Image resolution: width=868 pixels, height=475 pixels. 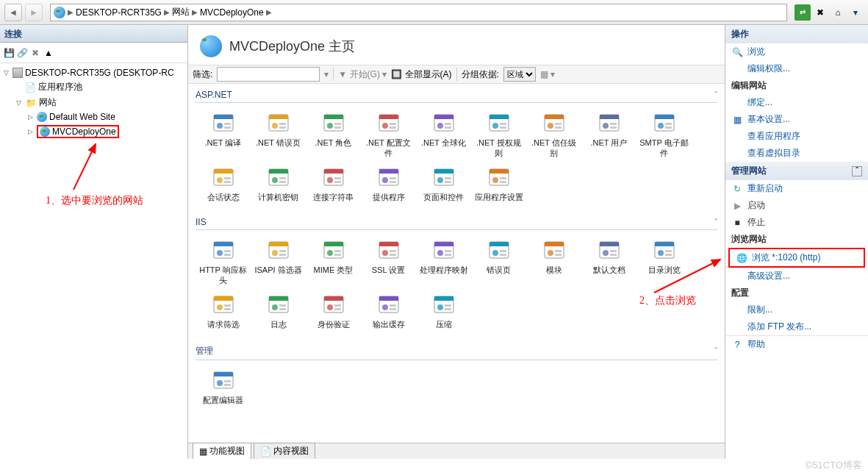 I want to click on action-advanced: 高级设置..., so click(x=797, y=276).